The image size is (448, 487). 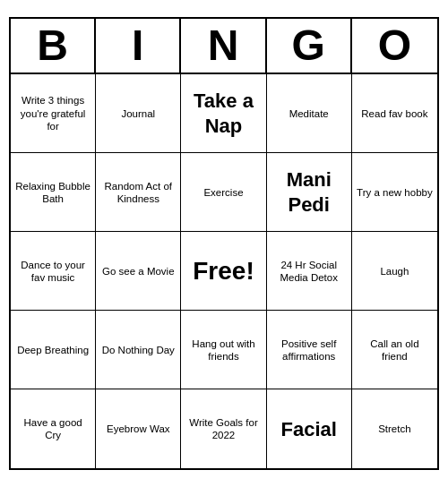 What do you see at coordinates (394, 429) in the screenshot?
I see `bingo-cell-24: Stretch` at bounding box center [394, 429].